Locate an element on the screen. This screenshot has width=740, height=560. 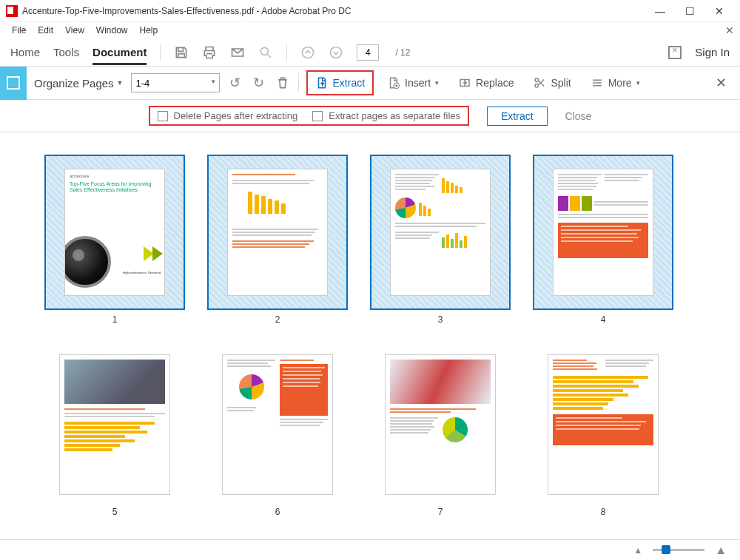
close-document-icon: ✕ is located at coordinates (730, 30).